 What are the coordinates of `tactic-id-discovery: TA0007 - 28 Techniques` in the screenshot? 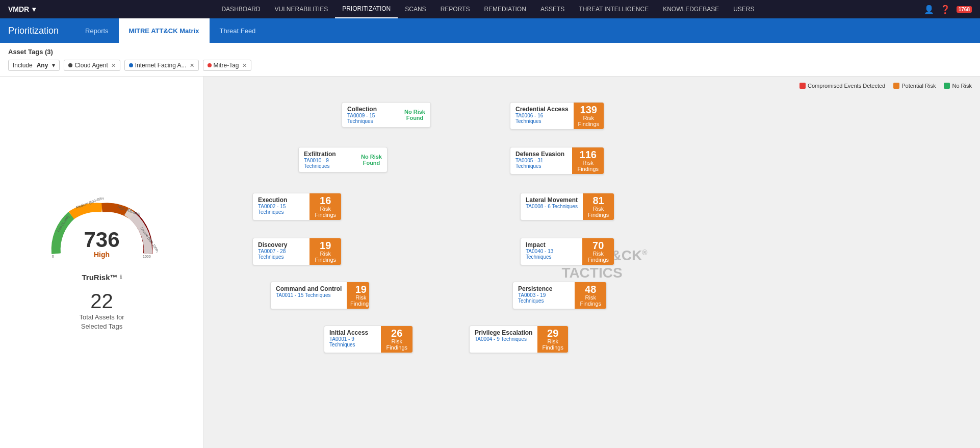 It's located at (281, 254).